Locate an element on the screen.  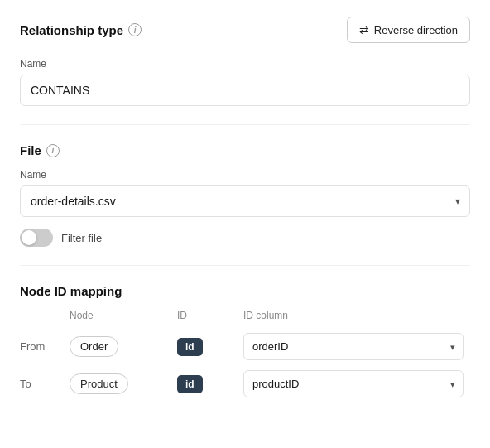
mapping-table-header-row: Node ID ID column is located at coordinates (245, 319).